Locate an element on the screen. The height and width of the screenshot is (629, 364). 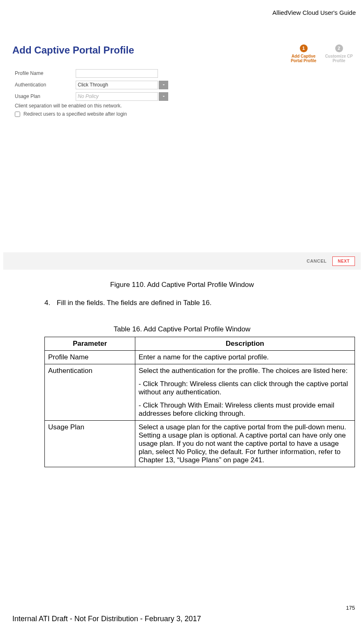
th-description: Description is located at coordinates (245, 344).